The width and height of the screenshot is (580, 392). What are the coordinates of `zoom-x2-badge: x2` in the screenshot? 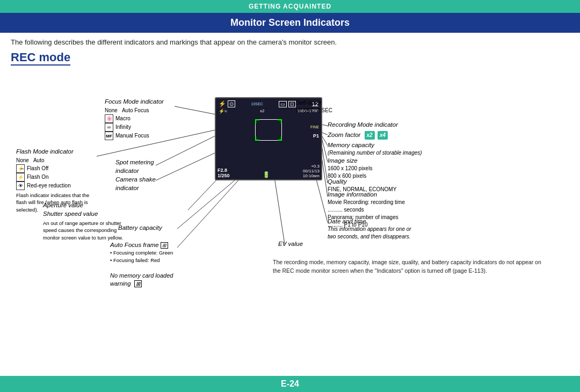 It's located at (369, 135).